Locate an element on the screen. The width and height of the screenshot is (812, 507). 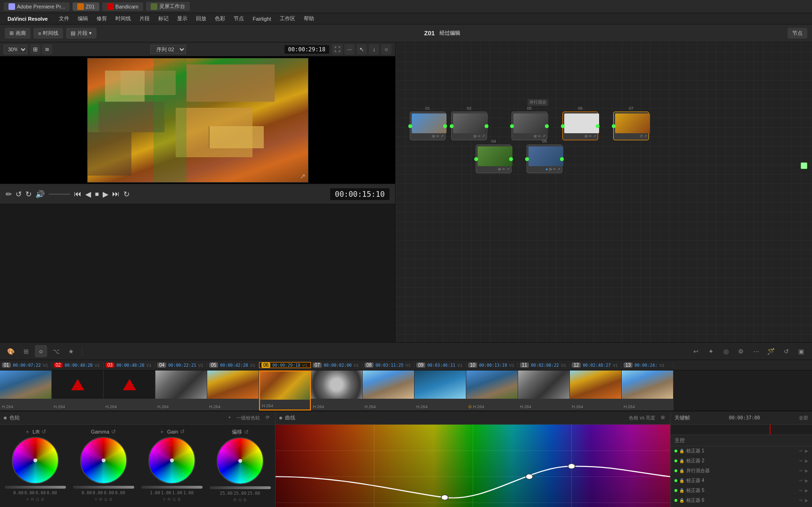
clip-thumb-05: H.264 is located at coordinates (233, 391).